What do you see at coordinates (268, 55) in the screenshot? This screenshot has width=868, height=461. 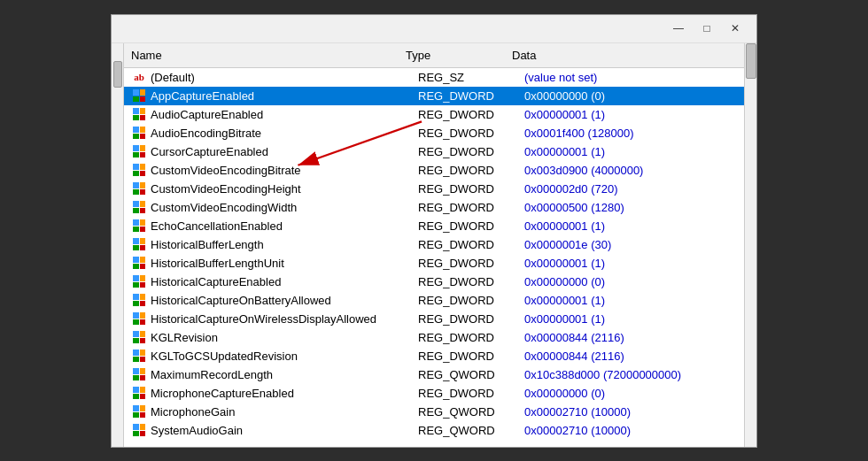 I see `header-name: Name` at bounding box center [268, 55].